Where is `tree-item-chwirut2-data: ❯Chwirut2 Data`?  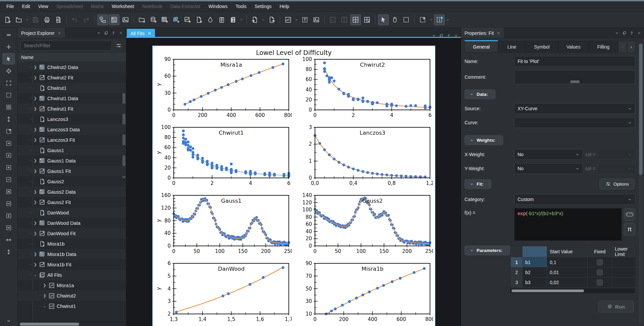
tree-item-chwirut2-data: ❯Chwirut2 Data is located at coordinates (72, 67).